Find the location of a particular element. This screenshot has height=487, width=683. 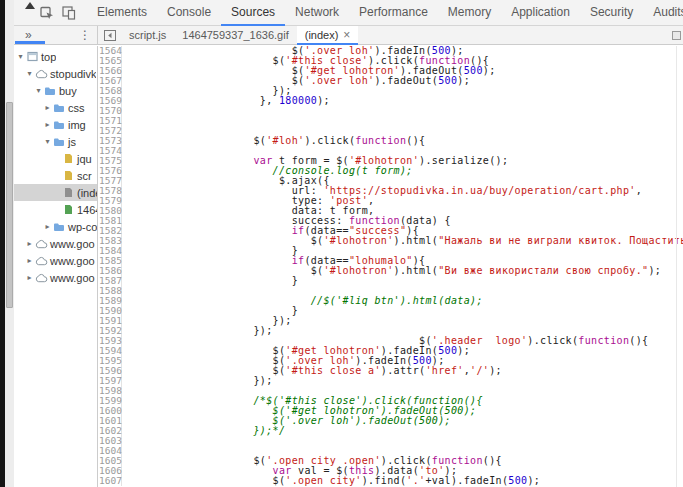

code-line: 1574 is located at coordinates (391, 151).